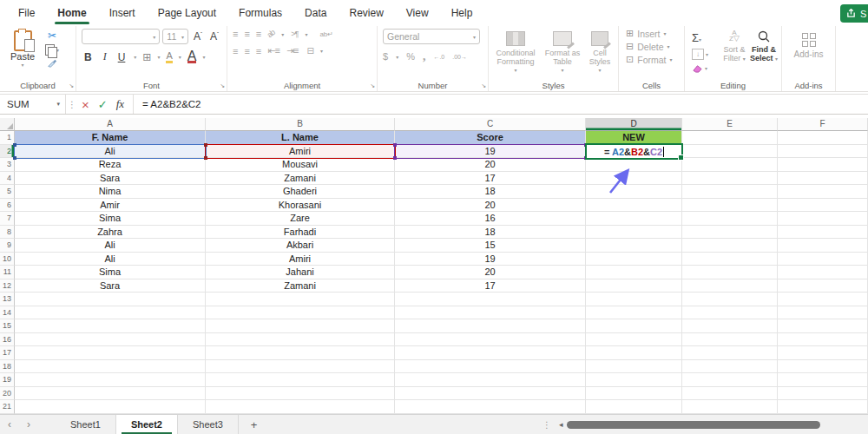 The width and height of the screenshot is (868, 434). Describe the element at coordinates (7, 125) in the screenshot. I see `select-all-button` at that location.